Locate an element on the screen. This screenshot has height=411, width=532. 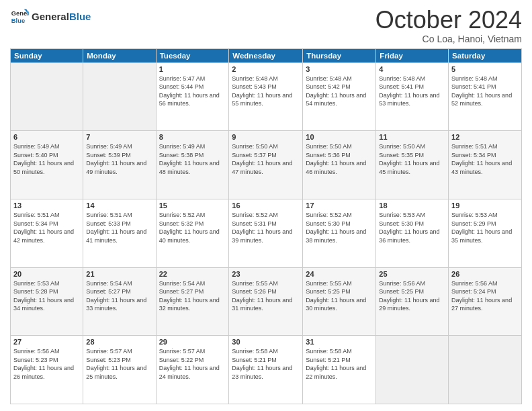
day-number: 7 is located at coordinates (120, 137).